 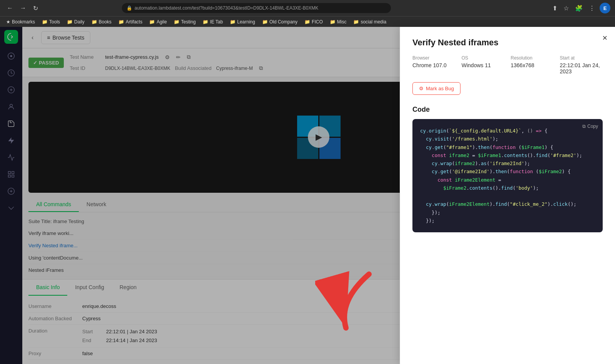 I want to click on bookmark-icon: ☆, so click(x=566, y=8).